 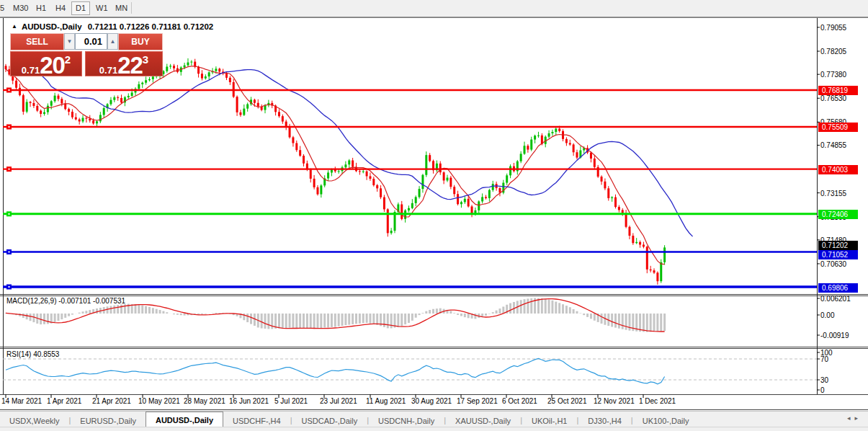 I want to click on buy-price-button: 0.71223, so click(x=124, y=63).